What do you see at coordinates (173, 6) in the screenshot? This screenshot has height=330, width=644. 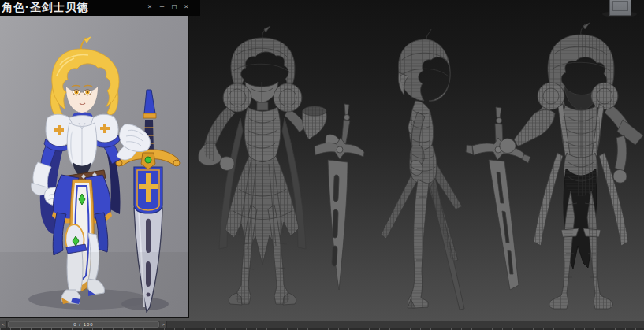 I see `maximize-icon: □` at bounding box center [173, 6].